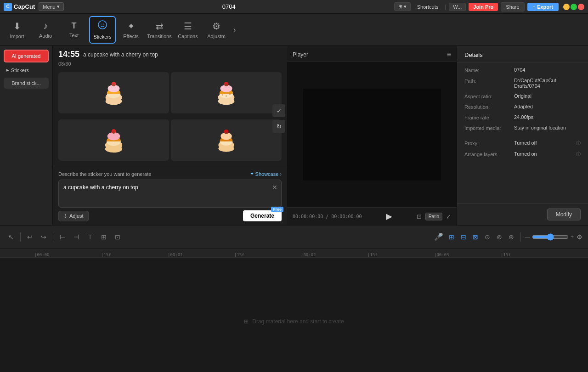  What do you see at coordinates (74, 216) in the screenshot?
I see `adjust-button: ⊹ Adjust` at bounding box center [74, 216].